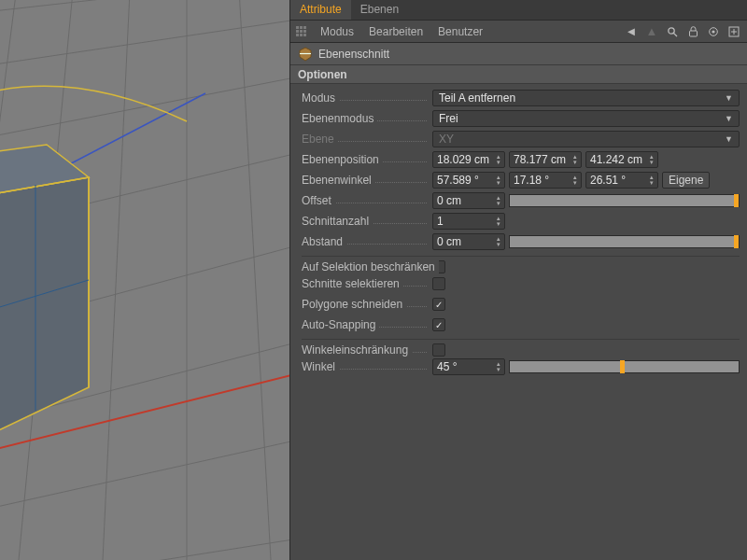 The width and height of the screenshot is (747, 560). Describe the element at coordinates (469, 367) in the screenshot. I see `input-winkel: 45 °▴▾` at that location.